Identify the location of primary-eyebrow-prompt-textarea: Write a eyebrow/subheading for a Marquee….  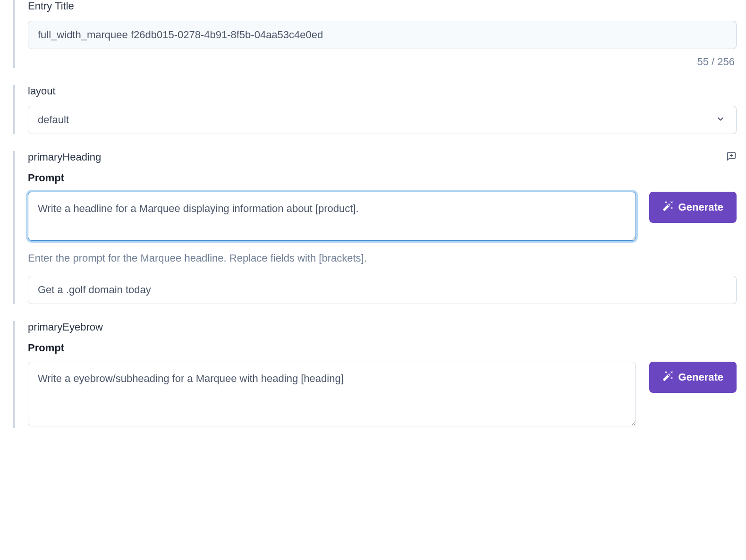
(332, 394).